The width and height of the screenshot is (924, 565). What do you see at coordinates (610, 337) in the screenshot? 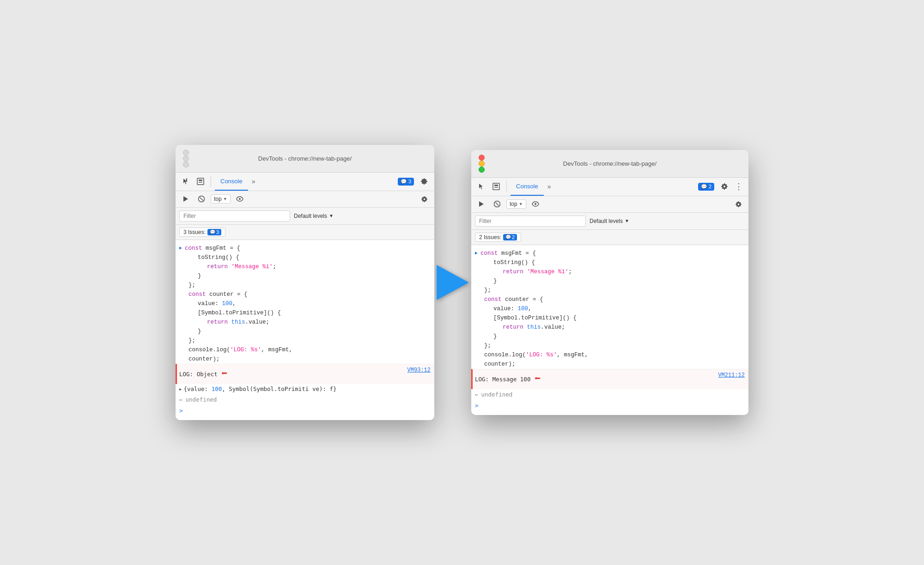
I see `right-code-line-10: }` at bounding box center [610, 337].